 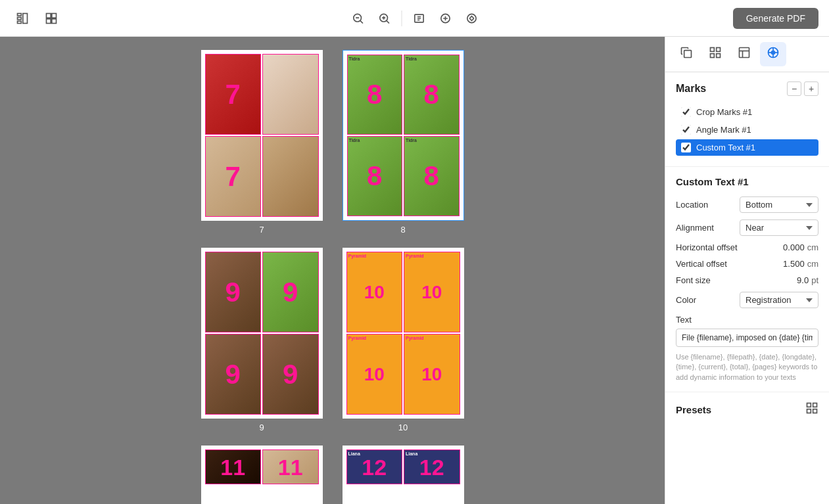 What do you see at coordinates (686, 54) in the screenshot?
I see `tab-copy-btn` at bounding box center [686, 54].